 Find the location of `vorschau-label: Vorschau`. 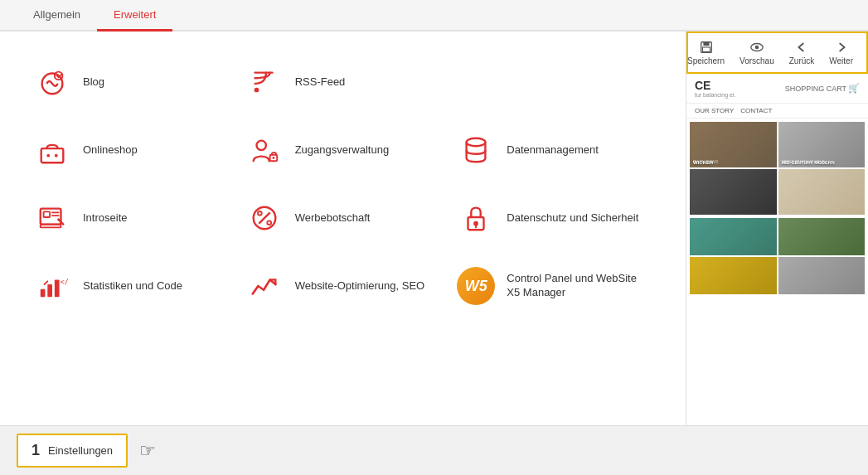

vorschau-label: Vorschau is located at coordinates (757, 61).